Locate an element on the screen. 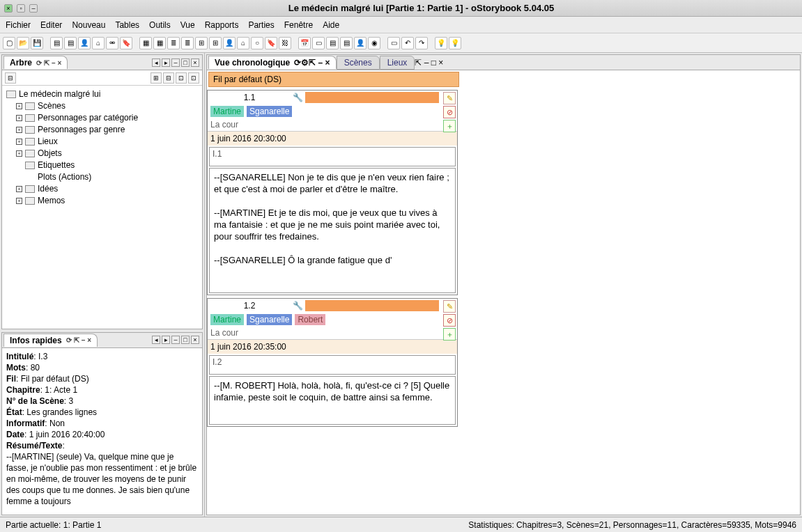 The height and width of the screenshot is (532, 802). character-tag: Robert is located at coordinates (310, 320).